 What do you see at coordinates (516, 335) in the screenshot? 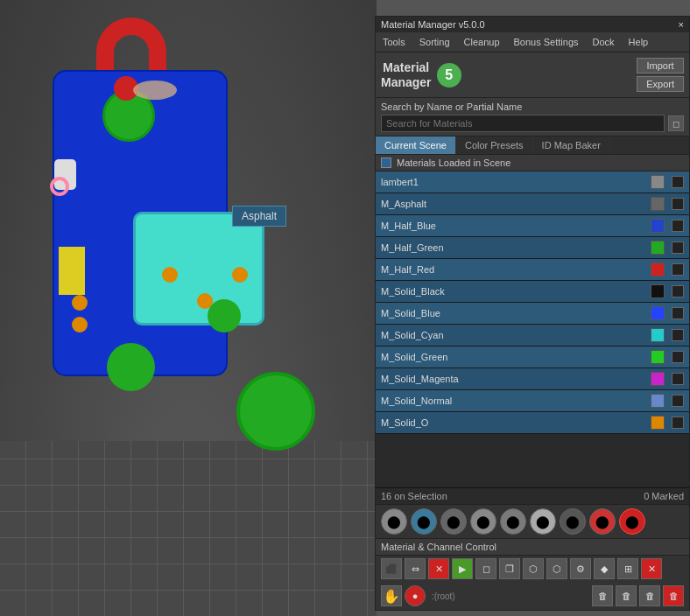
I see `material-name: M_Solid_Cyan` at bounding box center [516, 335].